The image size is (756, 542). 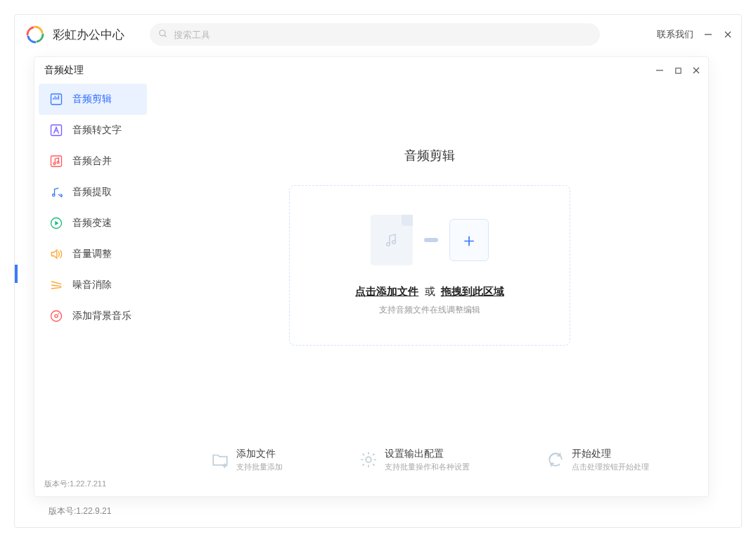 What do you see at coordinates (92, 285) in the screenshot?
I see `sidebar-item-label: 噪音消除` at bounding box center [92, 285].